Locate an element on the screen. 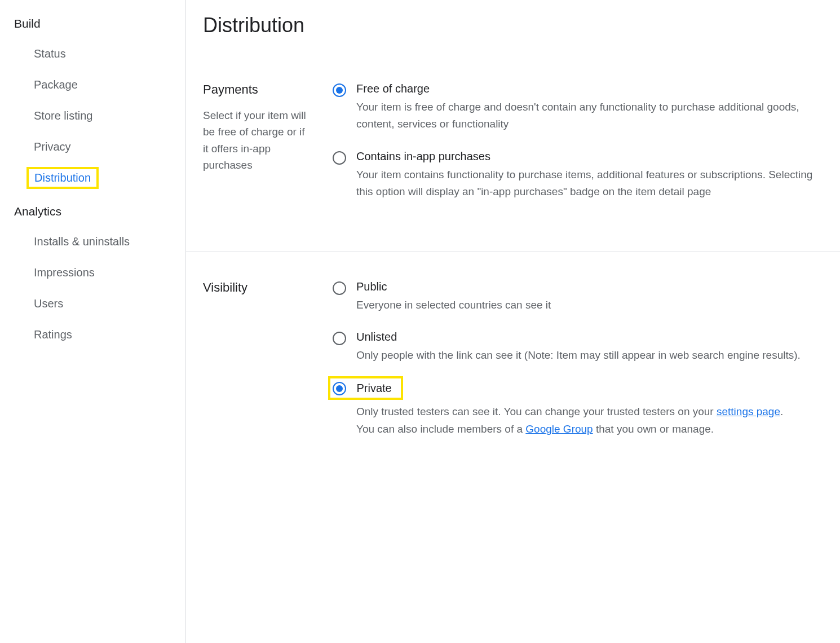  section-title-payments: Payments is located at coordinates (257, 90).